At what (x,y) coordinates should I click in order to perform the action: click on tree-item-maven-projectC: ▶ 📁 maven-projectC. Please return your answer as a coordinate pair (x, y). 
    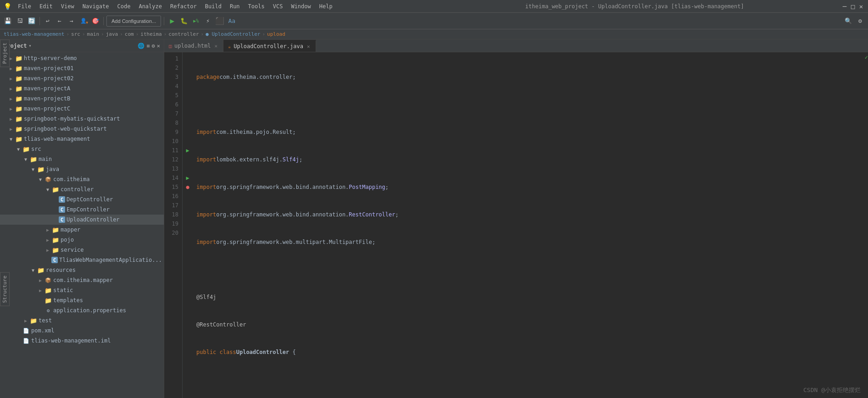
    Looking at the image, I should click on (82, 109).